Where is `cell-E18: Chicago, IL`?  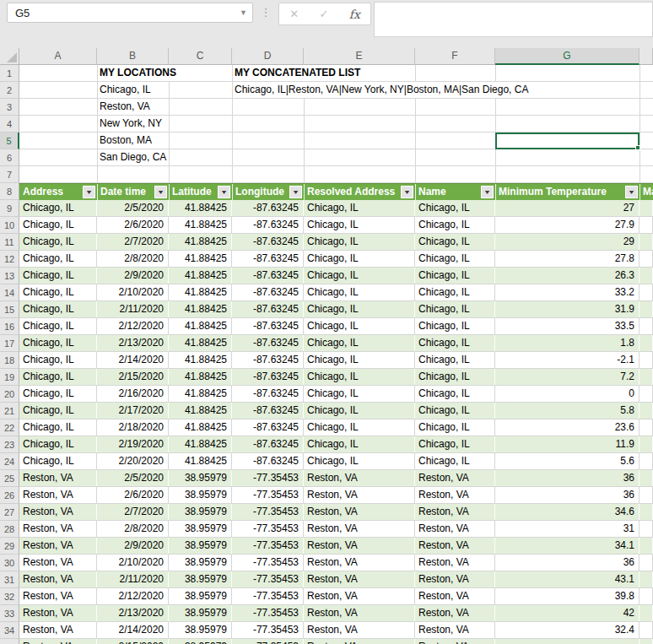
cell-E18: Chicago, IL is located at coordinates (359, 360).